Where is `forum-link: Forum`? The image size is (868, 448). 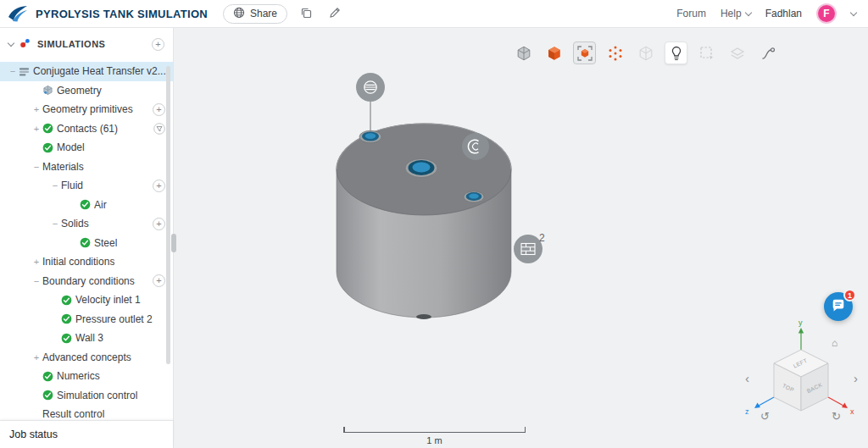 forum-link: Forum is located at coordinates (692, 14).